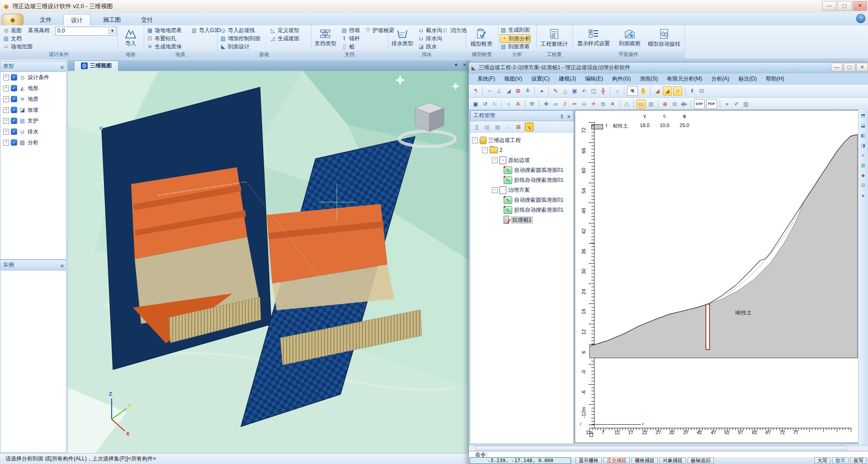 The width and height of the screenshot is (868, 464). What do you see at coordinates (554, 38) in the screenshot?
I see `quantity-stat-button: 工程量统计` at bounding box center [554, 38].